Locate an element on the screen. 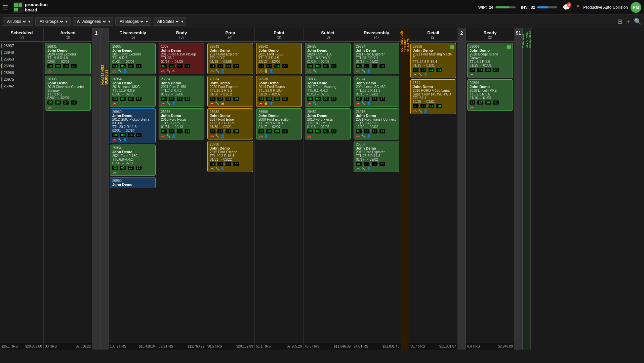 The height and width of the screenshot is (363, 644). logo-icon is located at coordinates (18, 7).